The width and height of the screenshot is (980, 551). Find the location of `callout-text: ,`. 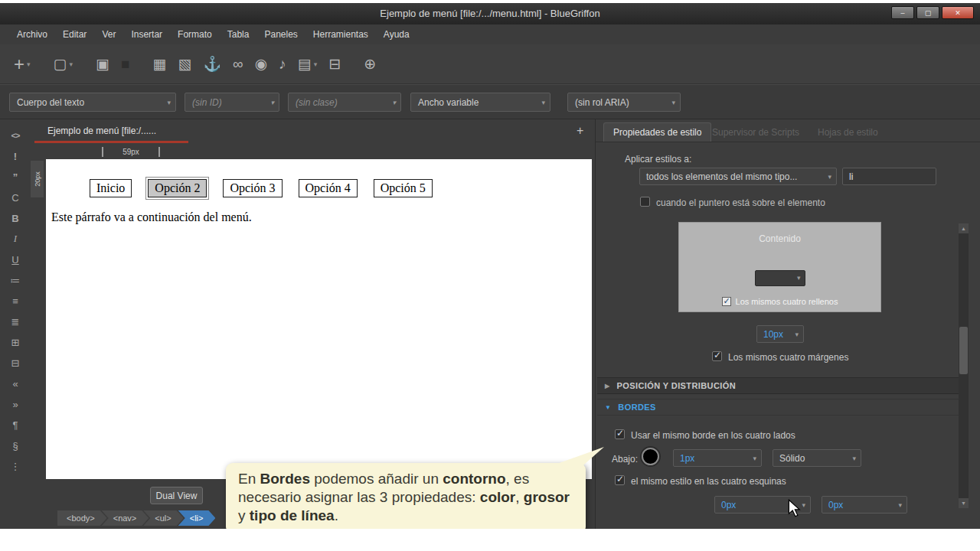

callout-text: , is located at coordinates (519, 497).